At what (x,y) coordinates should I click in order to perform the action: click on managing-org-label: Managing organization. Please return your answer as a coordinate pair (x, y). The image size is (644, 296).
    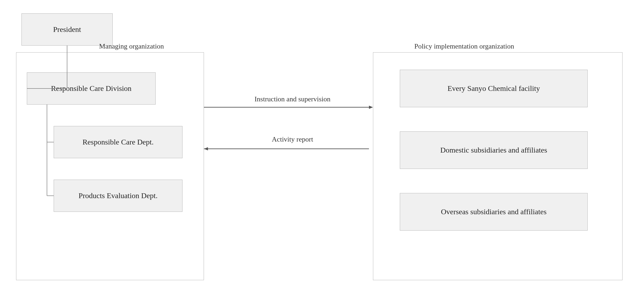
    Looking at the image, I should click on (131, 46).